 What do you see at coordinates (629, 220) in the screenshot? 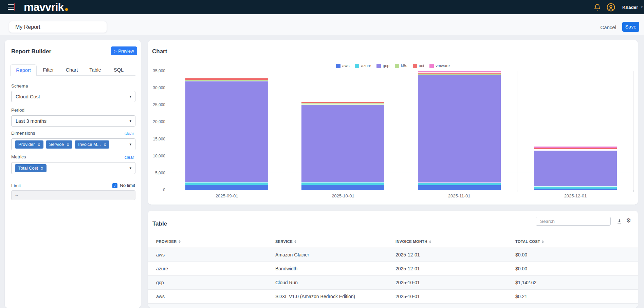
I see `settings-icon: ⚙` at bounding box center [629, 220].